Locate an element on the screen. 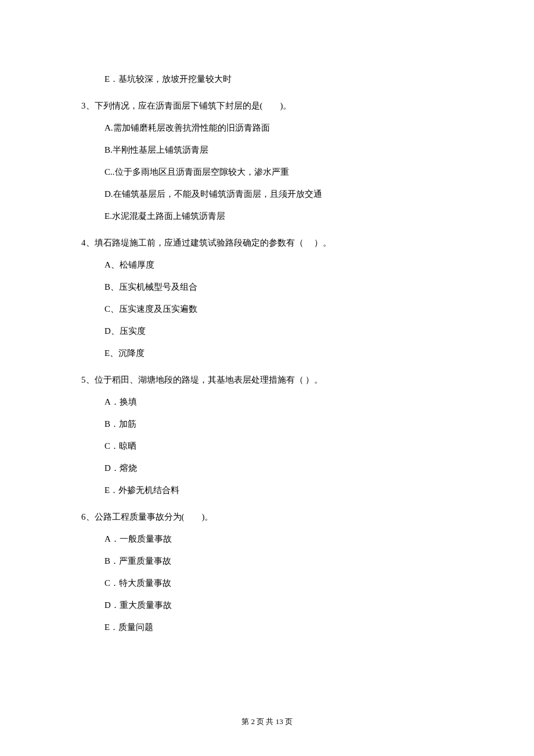 This screenshot has width=534, height=756. question-option: B.半刚性基层上铺筑沥青层 is located at coordinates (279, 150).